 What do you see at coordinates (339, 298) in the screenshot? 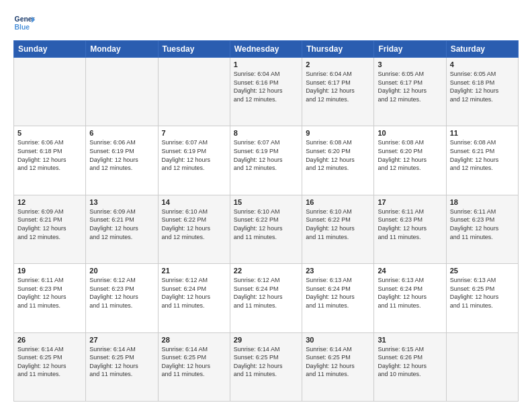
I see `calendar-cell: 23Sunrise: 6:13 AM Sunset: 6:24 PM Dayli…` at bounding box center [339, 298].